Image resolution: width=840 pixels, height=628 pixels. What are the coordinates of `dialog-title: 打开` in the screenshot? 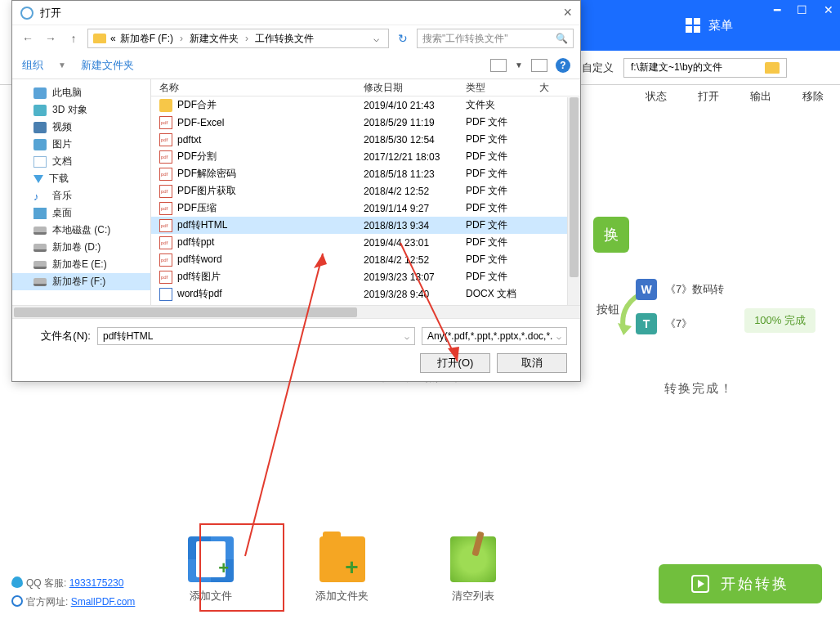 It's located at (51, 13).